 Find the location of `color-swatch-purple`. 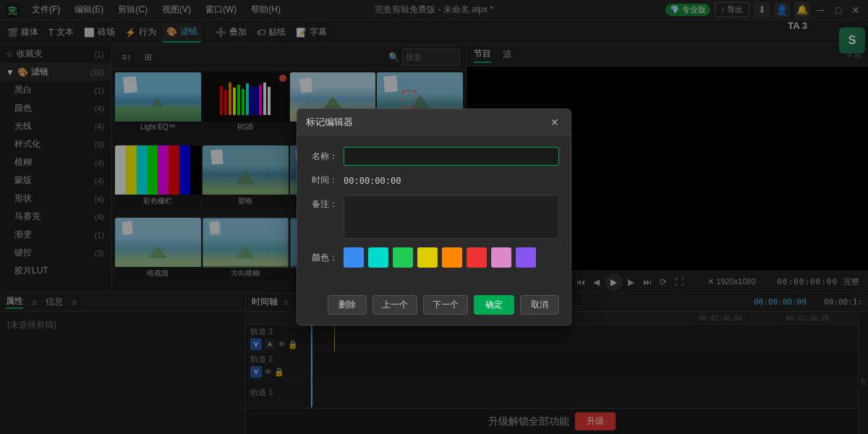

color-swatch-purple is located at coordinates (526, 258).